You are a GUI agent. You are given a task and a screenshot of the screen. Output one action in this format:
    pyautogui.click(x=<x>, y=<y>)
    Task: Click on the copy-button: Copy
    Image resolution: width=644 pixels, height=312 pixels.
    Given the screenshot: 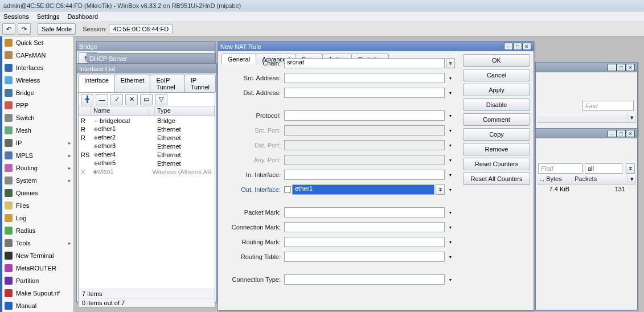 What is the action you would take?
    pyautogui.click(x=497, y=134)
    